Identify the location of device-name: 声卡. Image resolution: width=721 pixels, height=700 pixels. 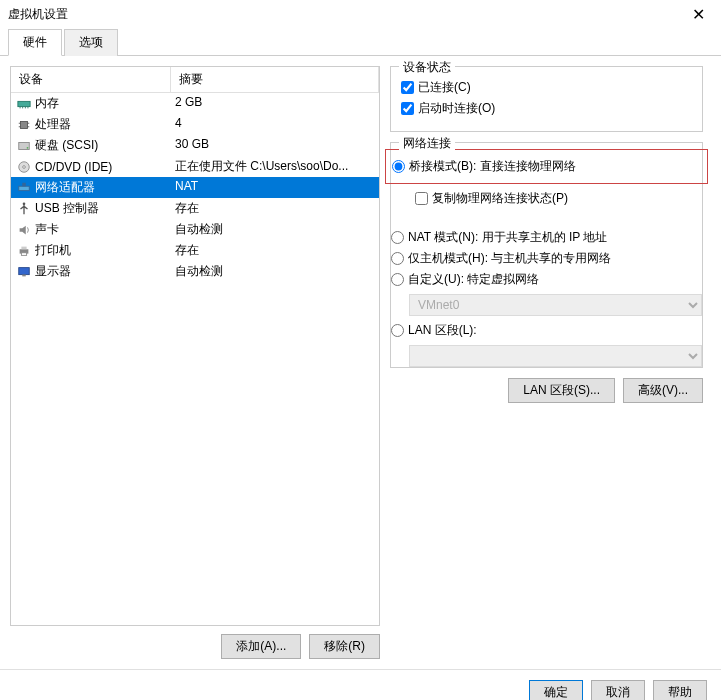
(47, 230).